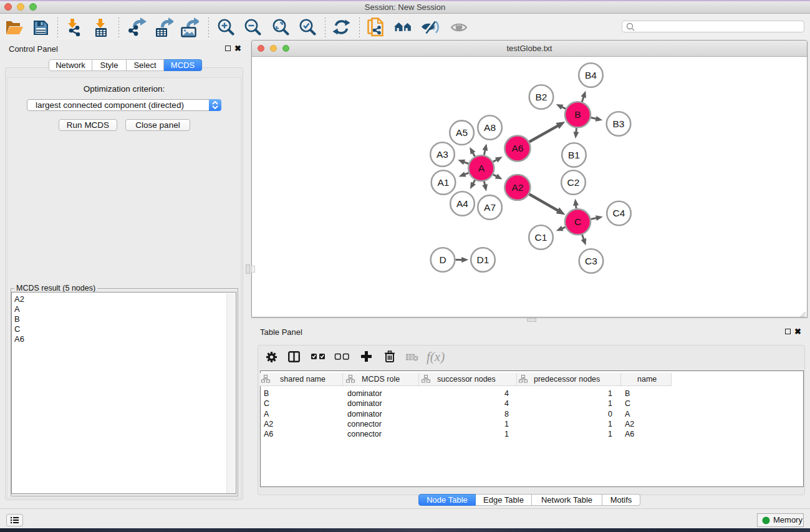  Describe the element at coordinates (541, 97) in the screenshot. I see `svg-text: B2` at that location.